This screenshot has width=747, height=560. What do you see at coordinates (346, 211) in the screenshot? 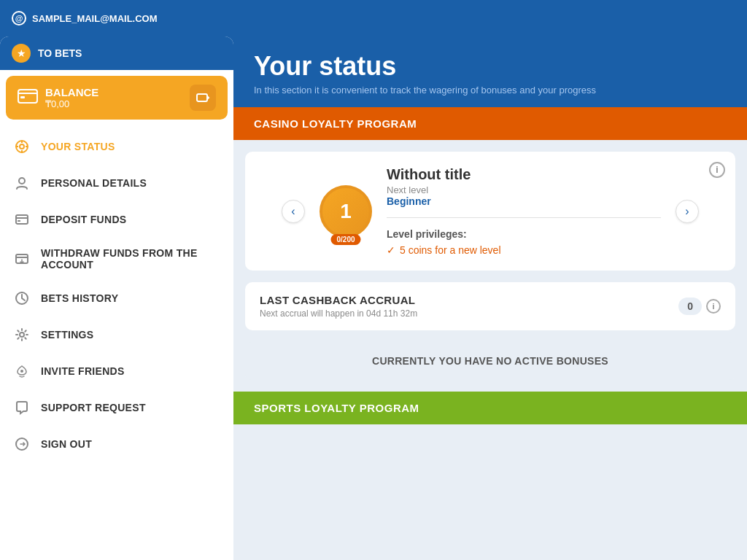
I see `medal-outer: 1` at bounding box center [346, 211].